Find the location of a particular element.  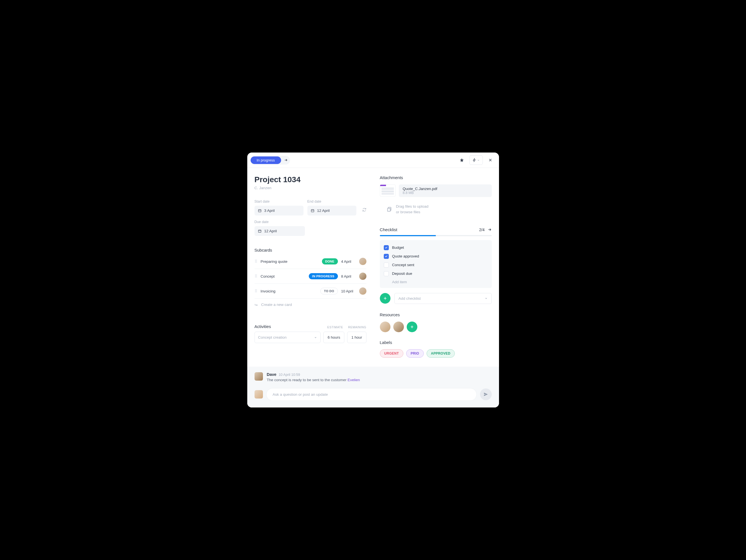

subcard-date: 8 April is located at coordinates (349, 276).